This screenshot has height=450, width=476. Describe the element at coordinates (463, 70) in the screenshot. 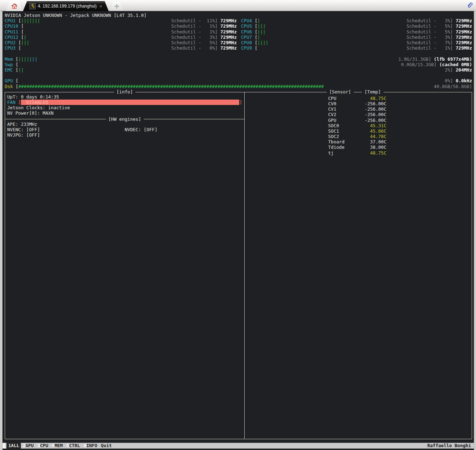

I see `gauge-extra: 204MHz` at that location.